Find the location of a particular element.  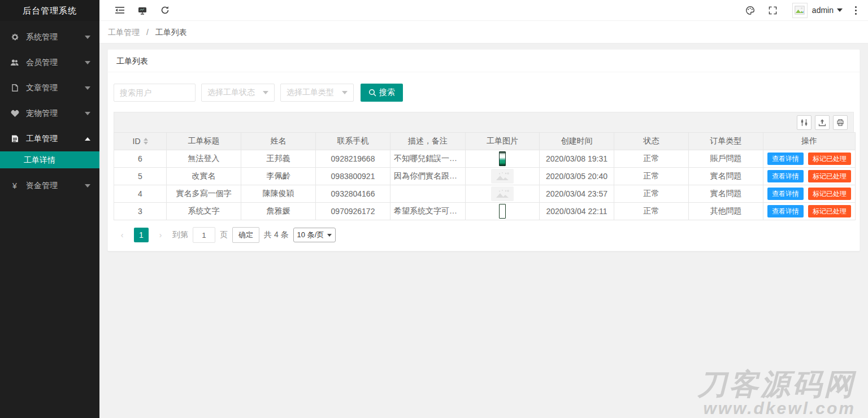

sort-icon is located at coordinates (146, 141).